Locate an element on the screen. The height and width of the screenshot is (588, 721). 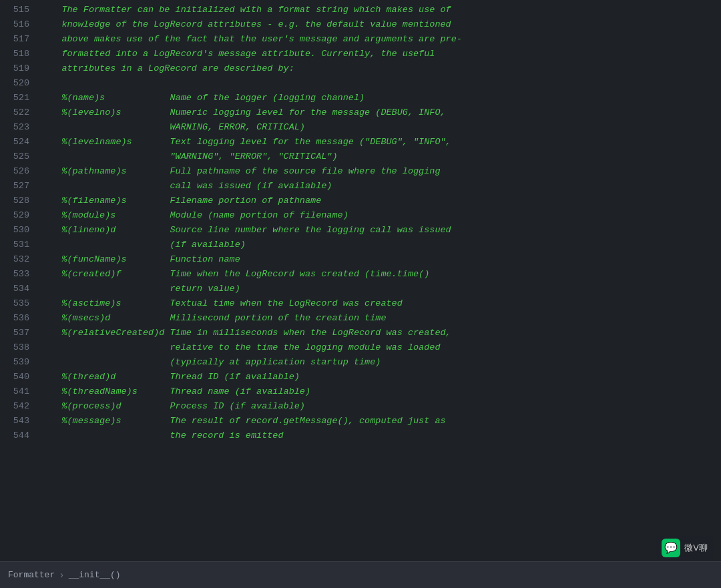
line-number: 525 is located at coordinates (20, 157).